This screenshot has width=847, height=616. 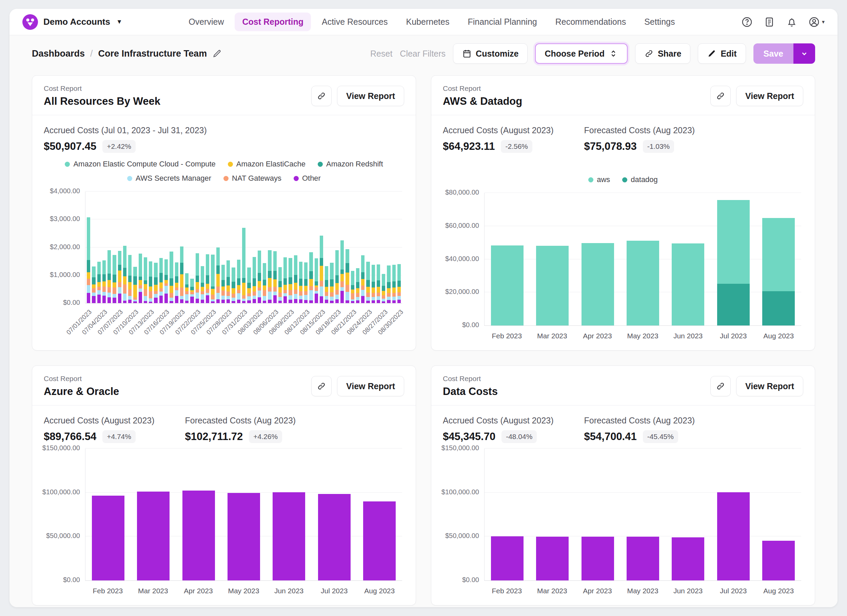 What do you see at coordinates (125, 247) in the screenshot?
I see `bar-07/08/2023` at bounding box center [125, 247].